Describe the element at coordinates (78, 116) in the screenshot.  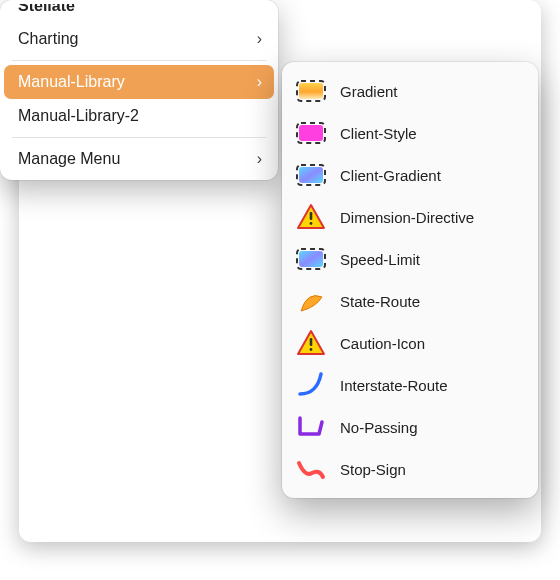
I see `menu-item-label: Manual-Library-2` at that location.